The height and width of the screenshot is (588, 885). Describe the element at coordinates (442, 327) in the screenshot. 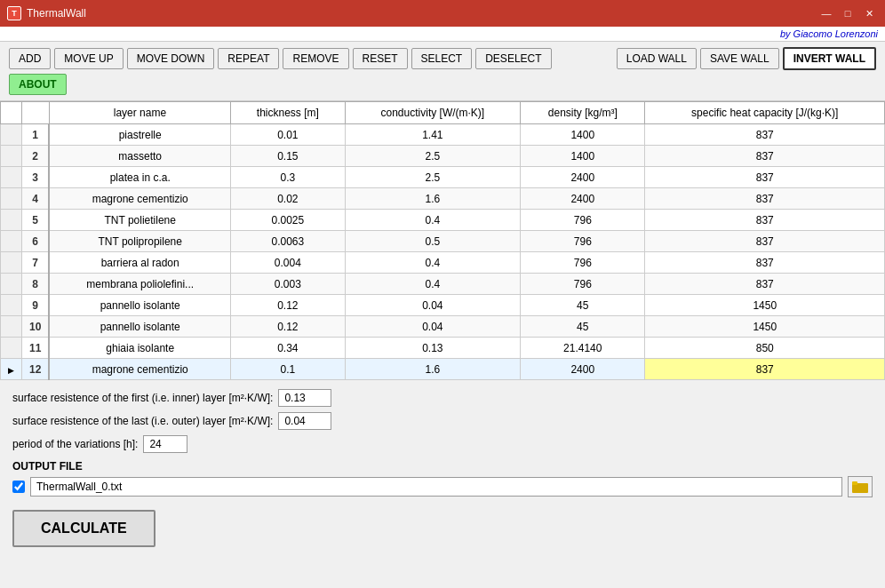

I see `table-row: 10pannello isolante0.120.04451450` at that location.